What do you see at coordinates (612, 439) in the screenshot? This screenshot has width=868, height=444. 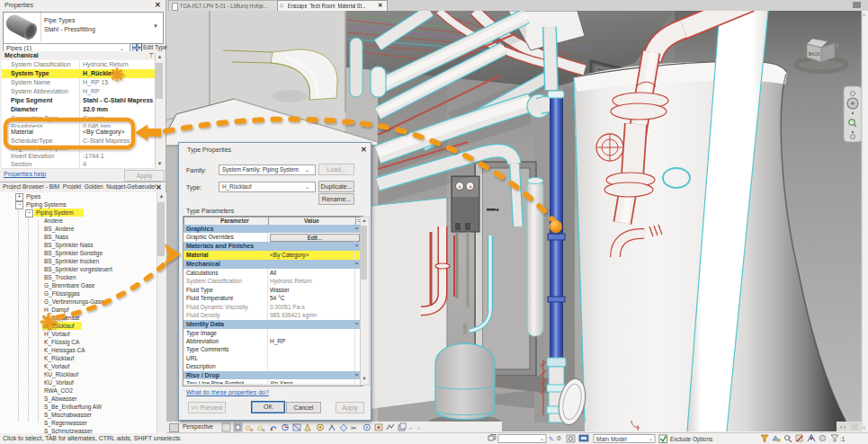 I see `svg-text: Main Model` at bounding box center [612, 439].